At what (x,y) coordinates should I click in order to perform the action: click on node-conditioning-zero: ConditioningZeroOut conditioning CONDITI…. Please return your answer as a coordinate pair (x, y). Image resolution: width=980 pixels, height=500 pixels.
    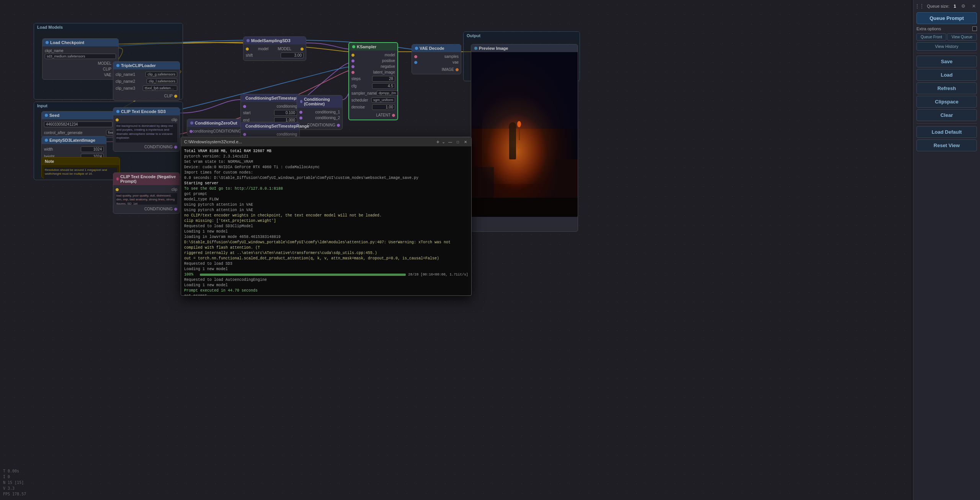
    Looking at the image, I should click on (216, 127).